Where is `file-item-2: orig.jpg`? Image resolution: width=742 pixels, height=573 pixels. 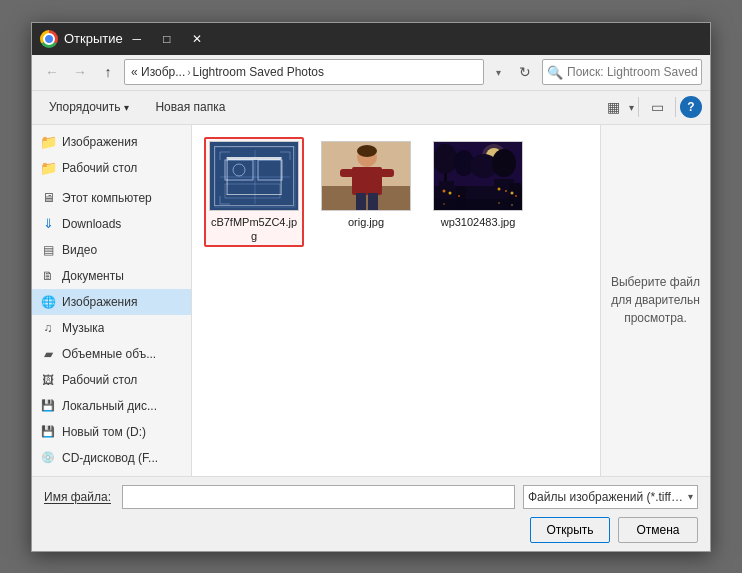
file-item-2: orig.jpg is located at coordinates (366, 192).